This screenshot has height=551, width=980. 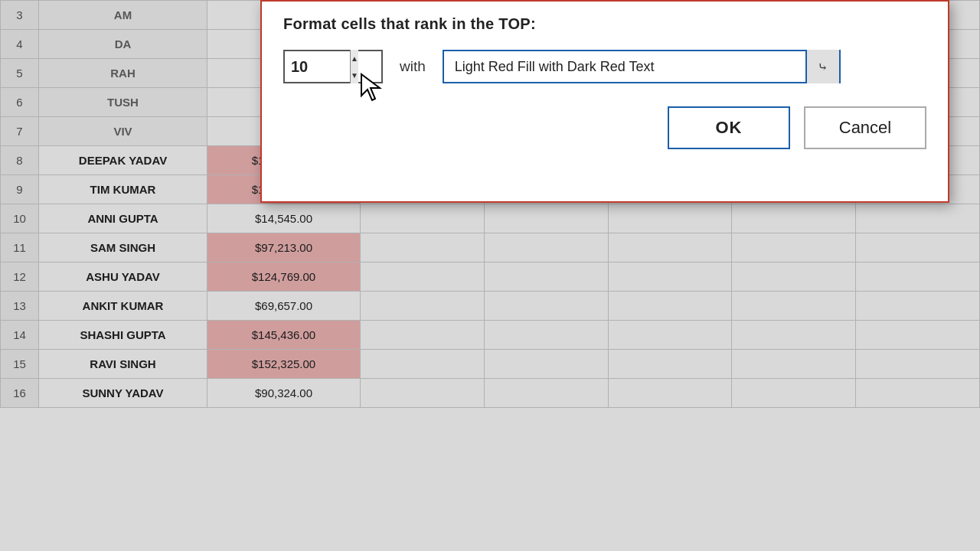 What do you see at coordinates (354, 58) in the screenshot?
I see `spinner-up-button: ▲` at bounding box center [354, 58].